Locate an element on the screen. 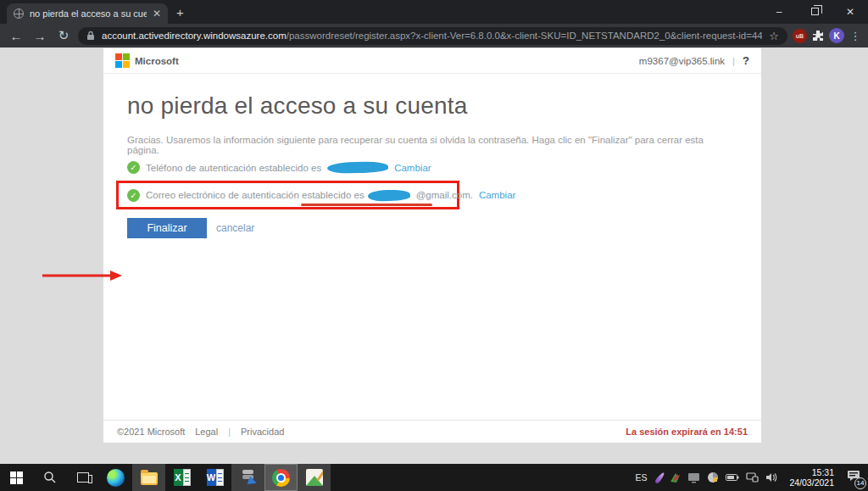  globe-favicon-icon is located at coordinates (19, 14).